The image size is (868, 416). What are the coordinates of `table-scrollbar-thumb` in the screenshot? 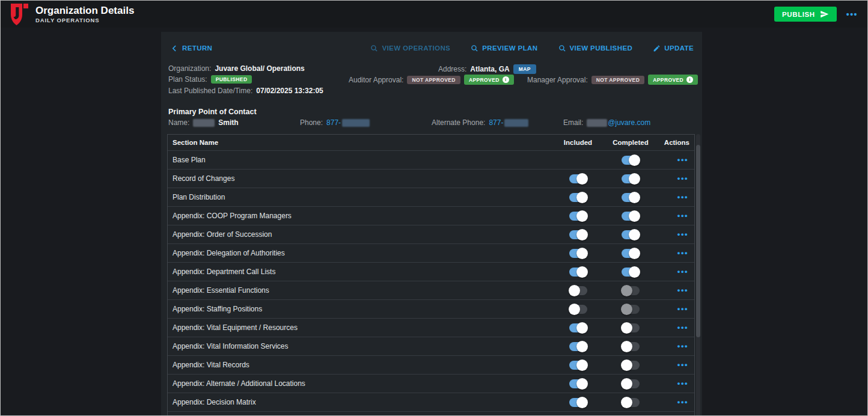 It's located at (698, 241).